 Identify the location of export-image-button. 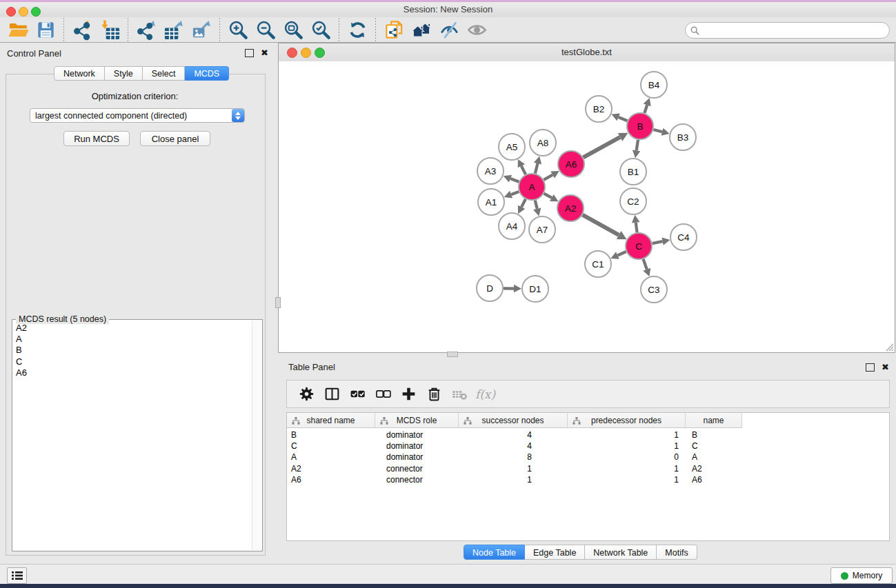
(201, 30).